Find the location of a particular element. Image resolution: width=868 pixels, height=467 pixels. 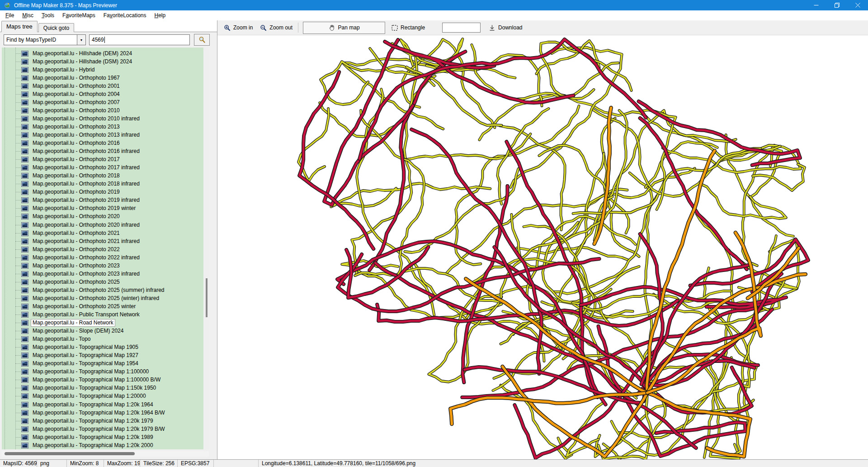

tree-item-label: Map.geoportail.lu - Orthophoto 2023 infr… is located at coordinates (86, 274).